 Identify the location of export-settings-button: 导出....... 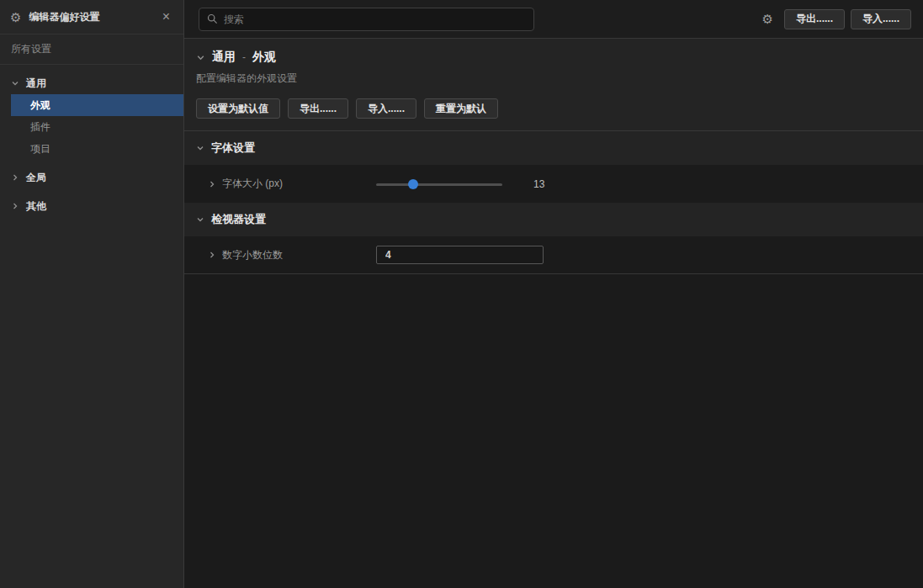
(318, 109).